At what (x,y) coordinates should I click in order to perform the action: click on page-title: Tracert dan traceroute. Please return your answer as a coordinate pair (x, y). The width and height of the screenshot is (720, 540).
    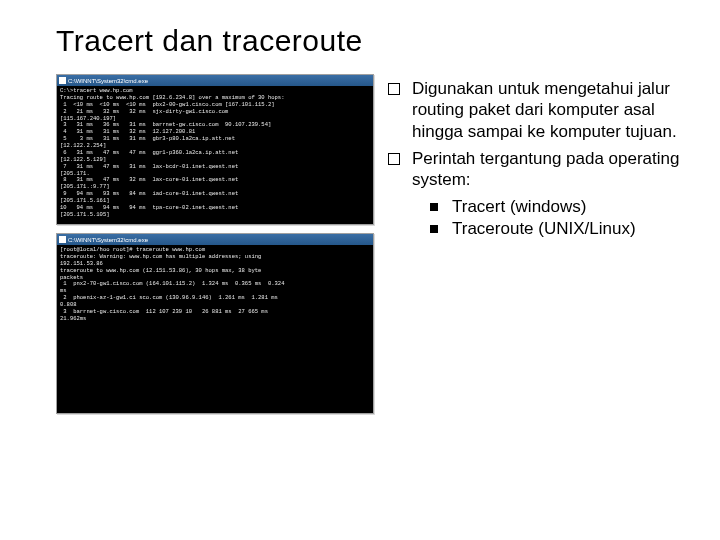
    Looking at the image, I should click on (370, 41).